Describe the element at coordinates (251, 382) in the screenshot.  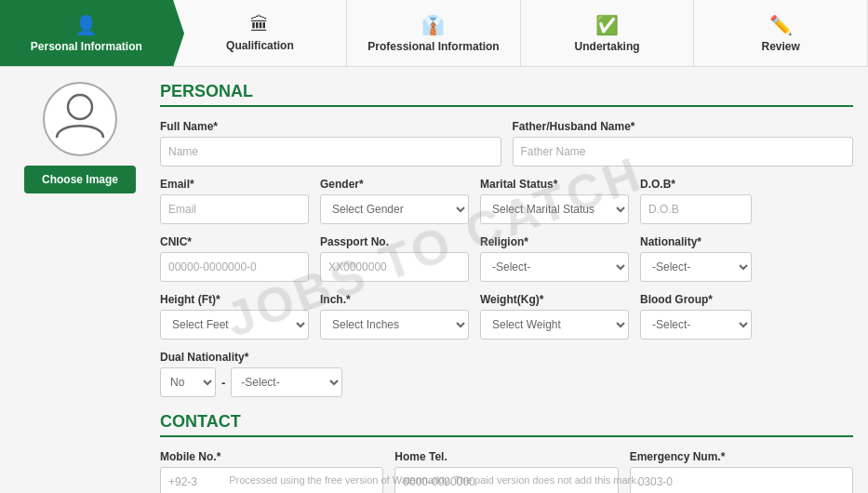
I see `dual-nationality-controls: No Yes - -Select- Pakistan` at that location.